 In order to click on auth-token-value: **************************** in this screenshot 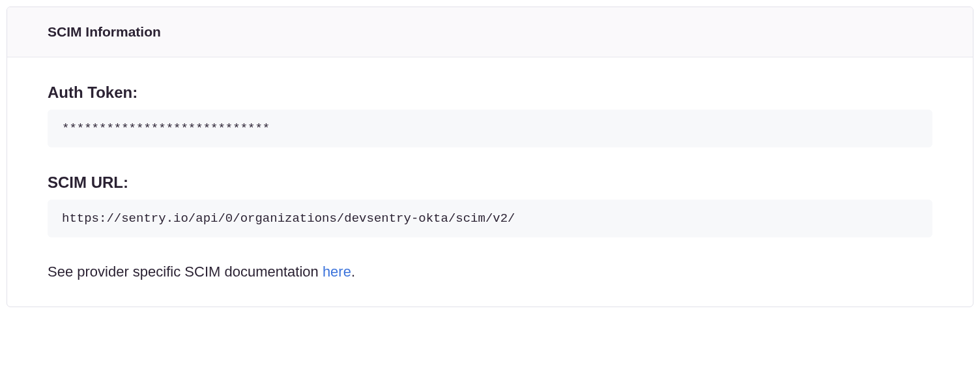, I will do `click(490, 128)`.